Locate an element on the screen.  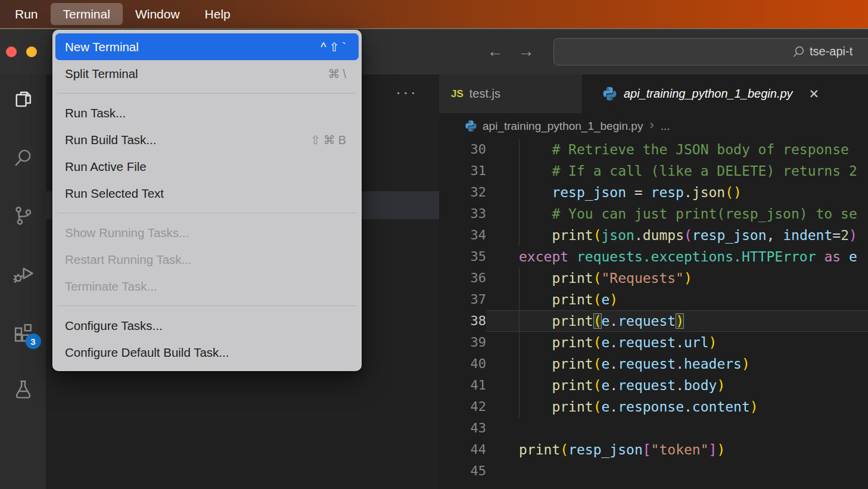
menubar-item-terminal: Terminal is located at coordinates (87, 14).